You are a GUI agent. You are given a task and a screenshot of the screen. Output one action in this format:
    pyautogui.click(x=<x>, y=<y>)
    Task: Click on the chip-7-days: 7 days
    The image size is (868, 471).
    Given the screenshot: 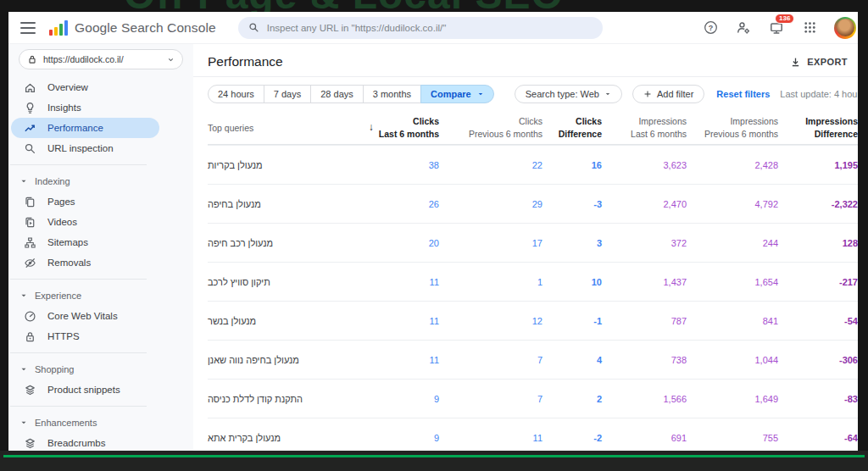 What is the action you would take?
    pyautogui.click(x=287, y=94)
    